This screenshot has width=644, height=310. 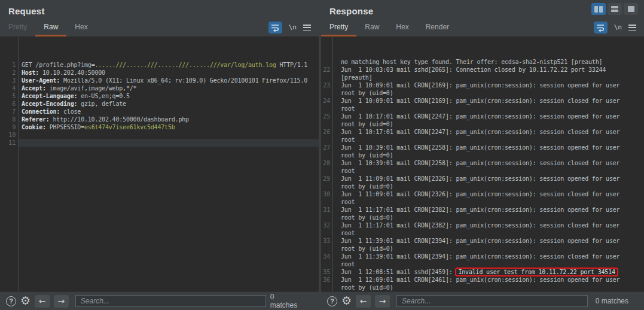 I want to click on code-segment: img, so click(x=86, y=65).